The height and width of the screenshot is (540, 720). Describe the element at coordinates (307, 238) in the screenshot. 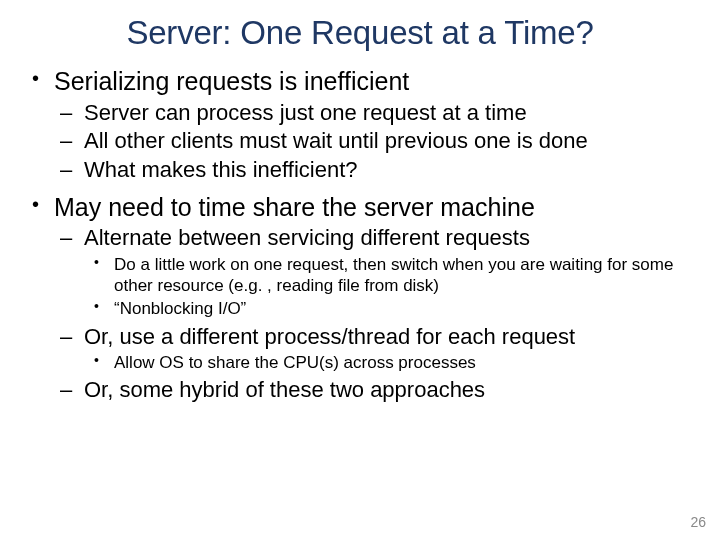

I see `sub-text: Alternate between servicing different re…` at that location.